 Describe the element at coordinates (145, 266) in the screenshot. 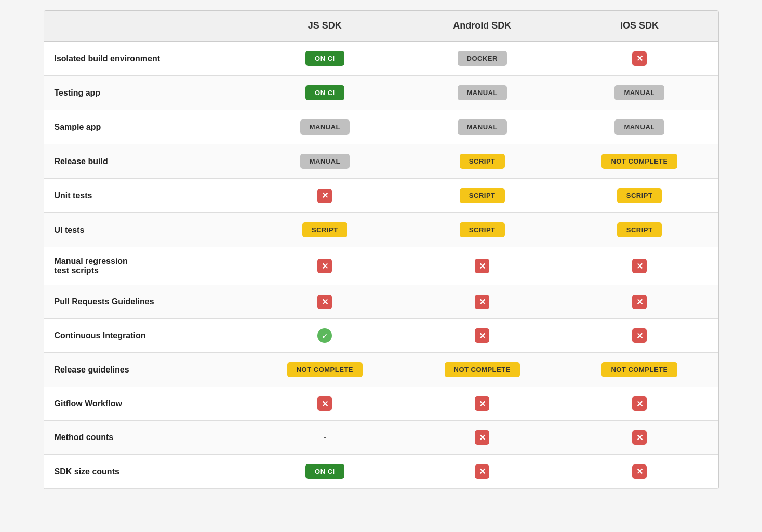

I see `row-label: Manual regressiontest scripts` at that location.